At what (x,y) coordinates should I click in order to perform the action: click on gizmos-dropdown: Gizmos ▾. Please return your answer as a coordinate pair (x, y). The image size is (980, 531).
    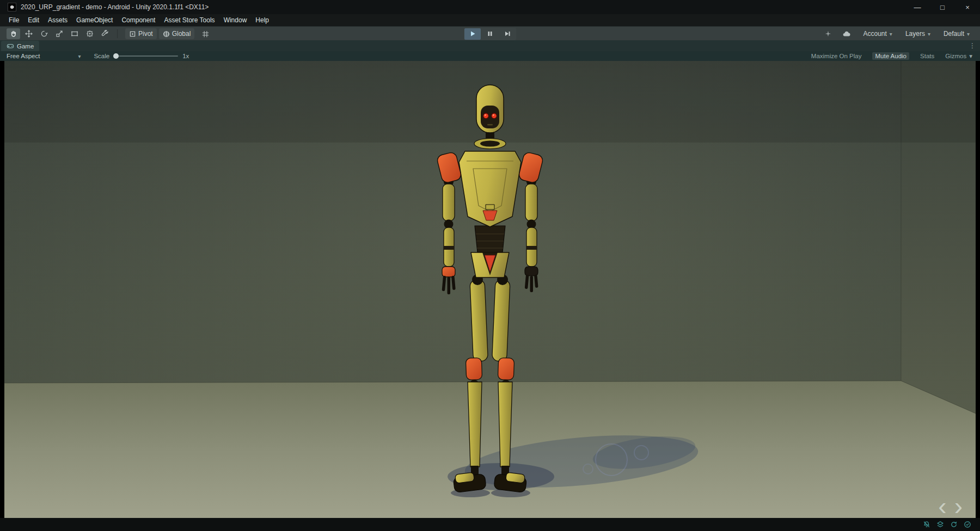
    Looking at the image, I should click on (959, 56).